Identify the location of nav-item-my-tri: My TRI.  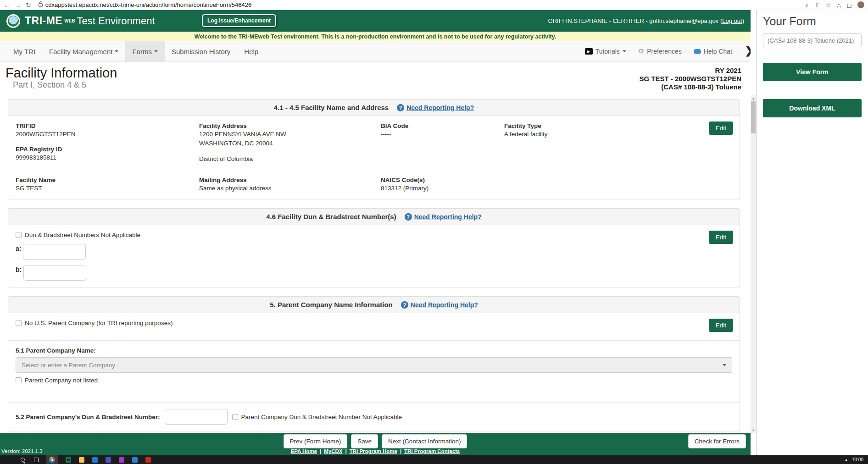
(24, 51).